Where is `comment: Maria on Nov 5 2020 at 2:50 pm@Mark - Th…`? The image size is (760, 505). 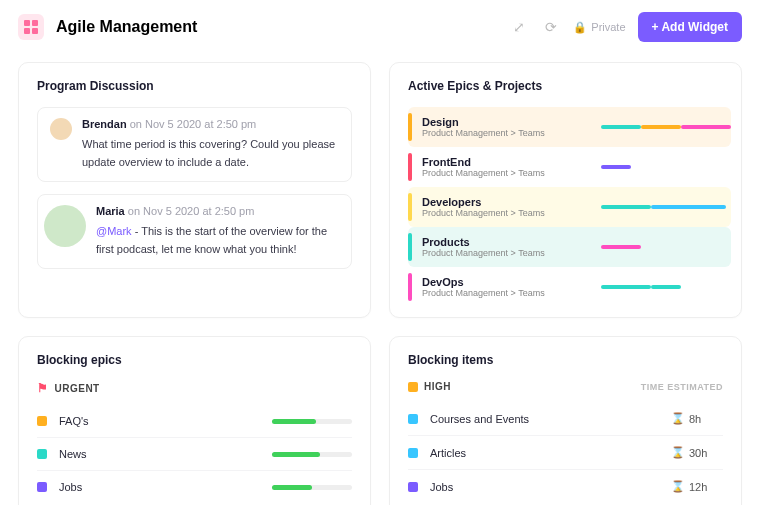 comment: Maria on Nov 5 2020 at 2:50 pm@Mark - Th… is located at coordinates (194, 232).